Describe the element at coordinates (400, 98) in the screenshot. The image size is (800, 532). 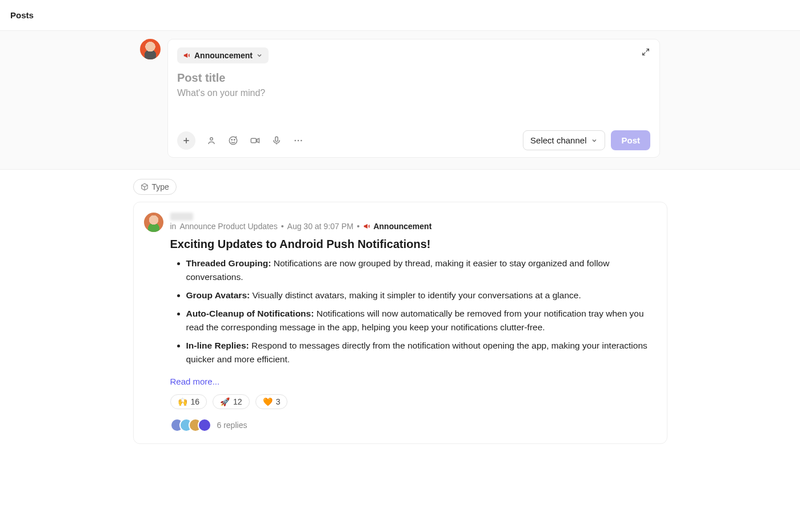
I see `composer-row: Announcement` at that location.